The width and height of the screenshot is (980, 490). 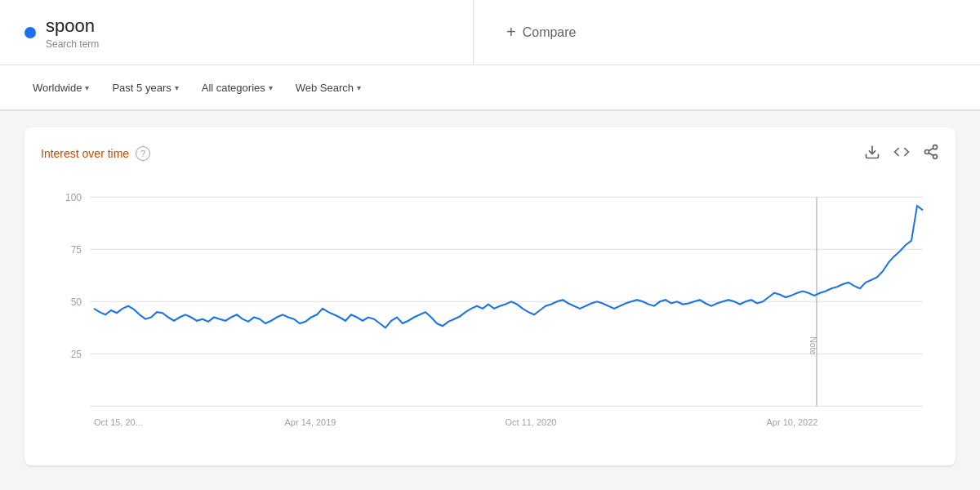 What do you see at coordinates (328, 88) in the screenshot?
I see `search-type-filter-btn: Web Search ▾` at bounding box center [328, 88].